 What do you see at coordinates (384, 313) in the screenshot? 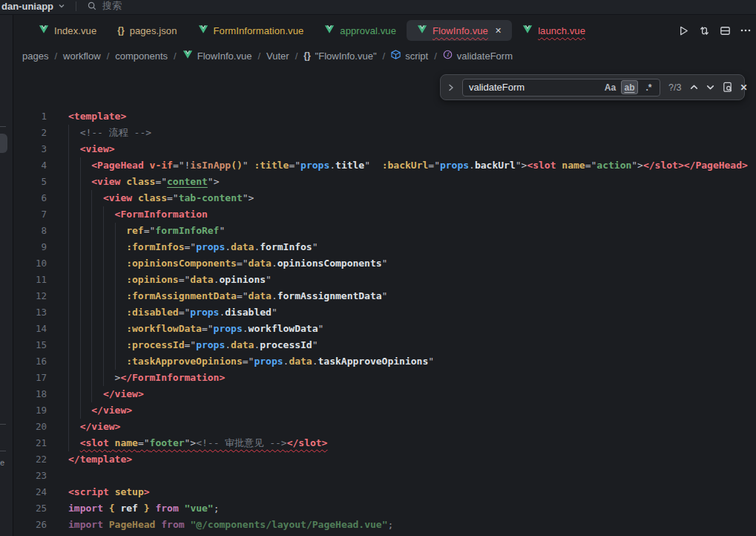
I see `code-line: 13:disabled="props.disabled"` at bounding box center [384, 313].